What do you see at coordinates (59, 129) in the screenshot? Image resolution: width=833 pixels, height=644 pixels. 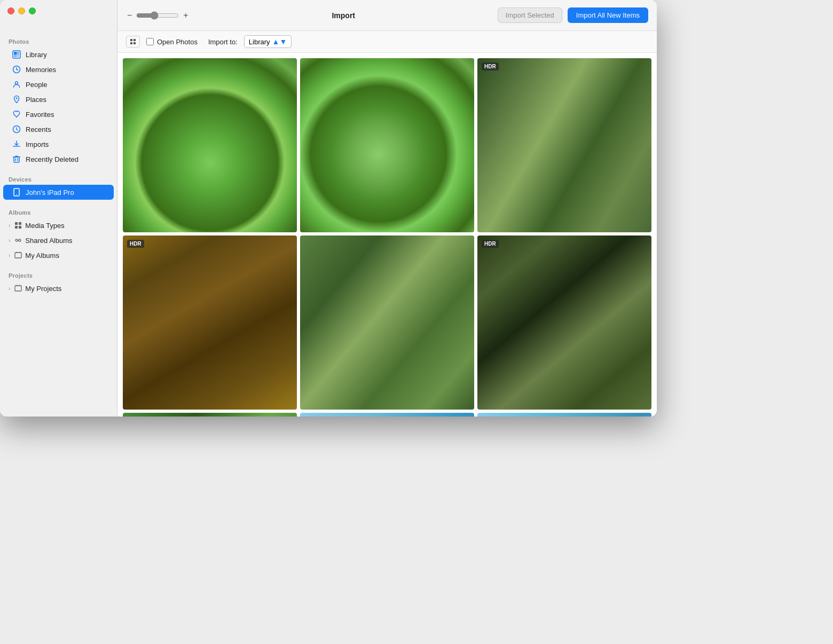 I see `sidebar-item-recents: Recents` at bounding box center [59, 129].